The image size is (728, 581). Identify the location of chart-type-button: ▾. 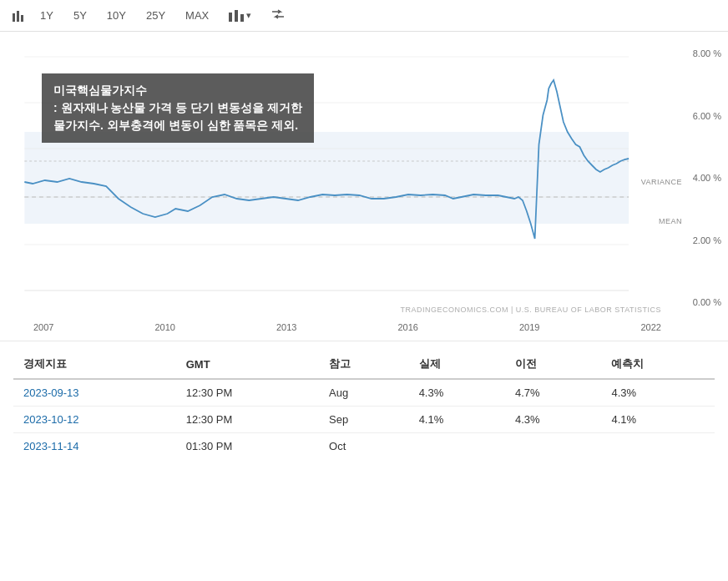
(240, 16).